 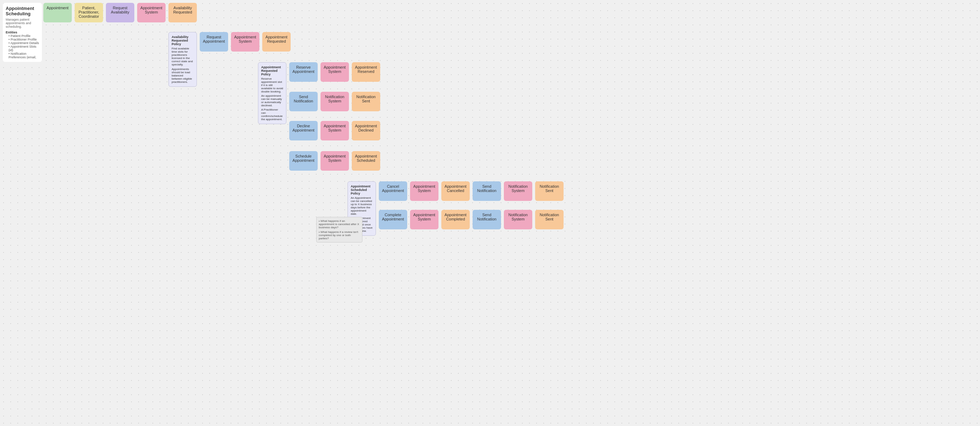 What do you see at coordinates (335, 131) in the screenshot?
I see `appointment-system-4-card: Appointment System` at bounding box center [335, 131].